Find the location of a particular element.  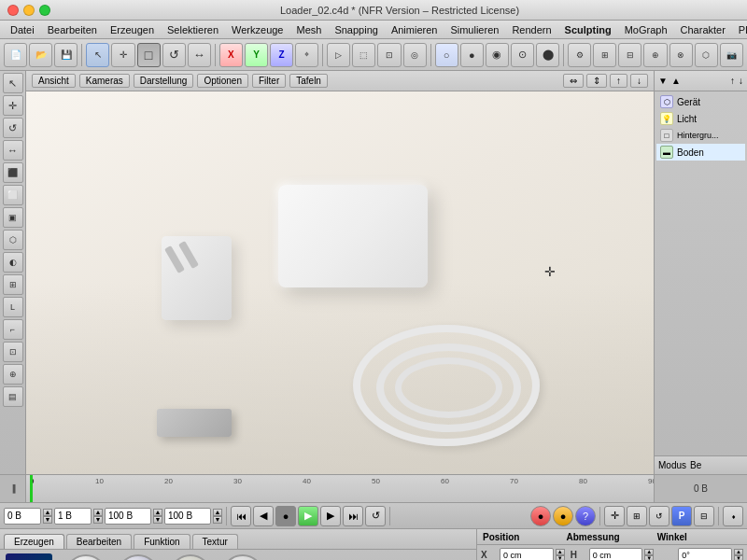

tb-save: 💾 is located at coordinates (65, 55).